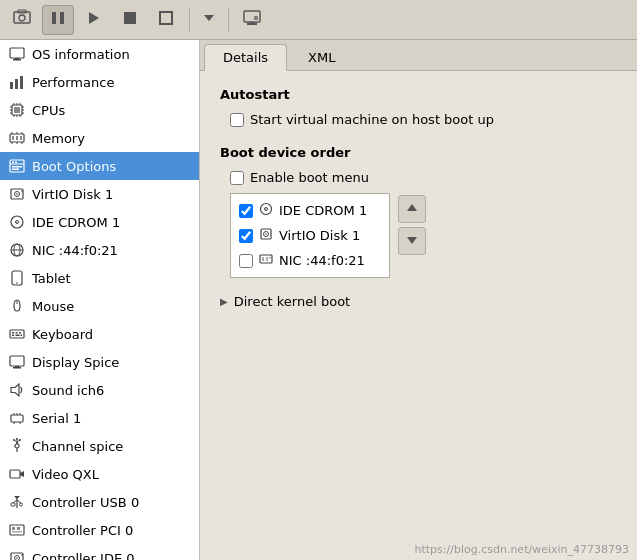  I want to click on sidebar-item-sound-ich6: Sound ich6, so click(100, 390).